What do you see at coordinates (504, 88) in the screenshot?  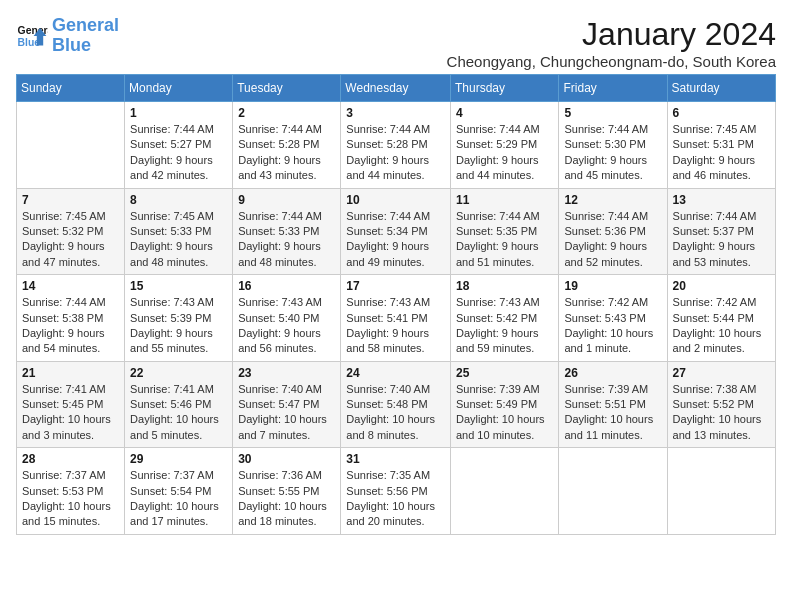 I see `weekday-header-thursday: Thursday` at bounding box center [504, 88].